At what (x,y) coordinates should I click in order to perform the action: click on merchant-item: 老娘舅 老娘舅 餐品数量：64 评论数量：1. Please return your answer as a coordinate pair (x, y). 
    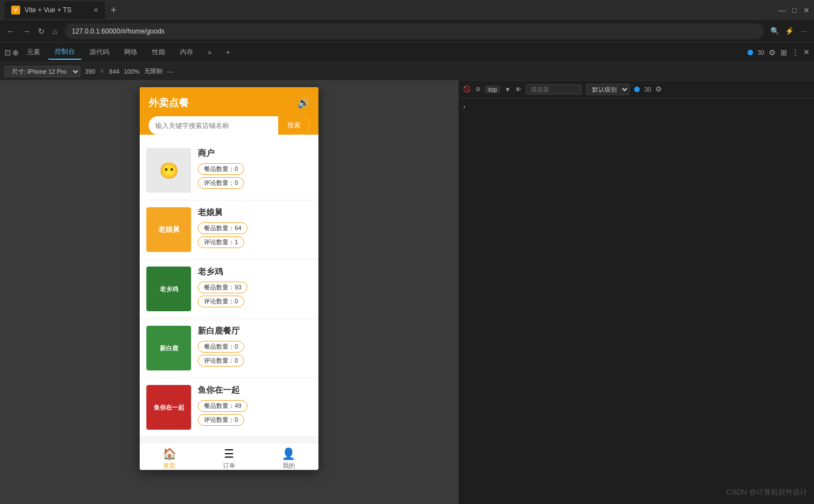
    Looking at the image, I should click on (229, 230).